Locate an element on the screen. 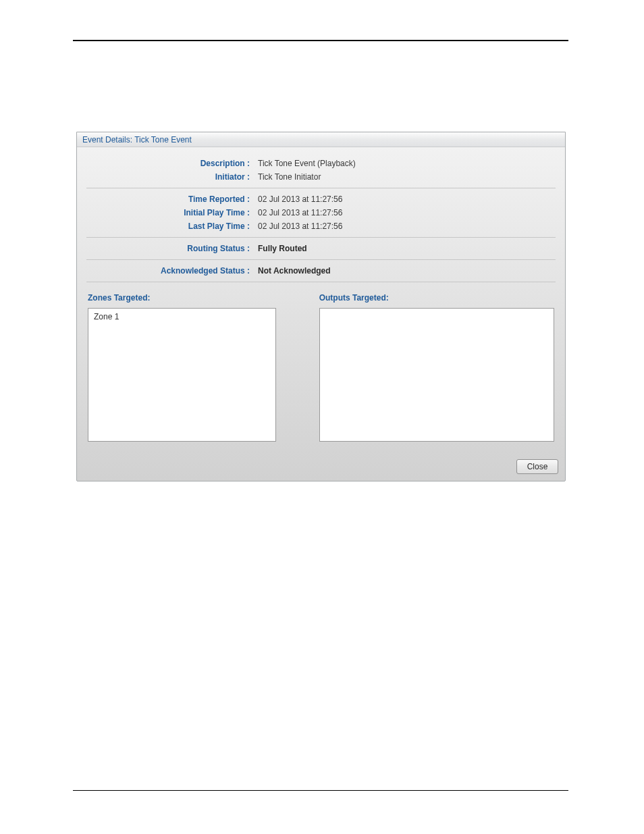 This screenshot has height=834, width=644. row-time-reported: Time Reported : 02 Jul 2013 at 11:27:56 is located at coordinates (321, 199).